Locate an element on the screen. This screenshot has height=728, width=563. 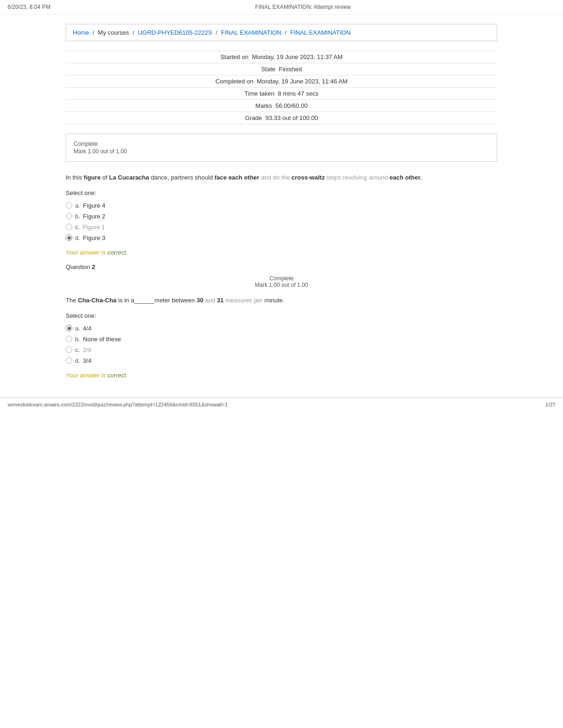
q2-radio-d is located at coordinates (69, 360).